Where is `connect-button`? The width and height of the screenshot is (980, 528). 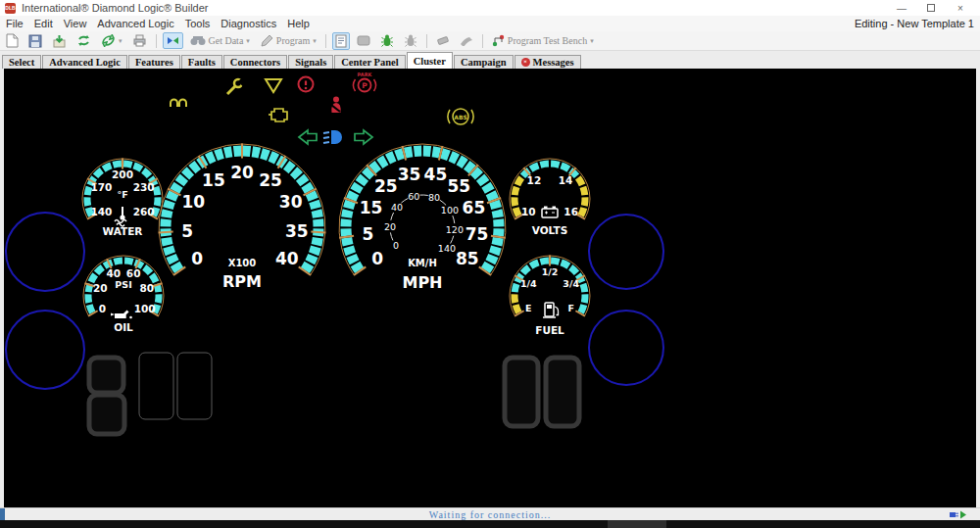
connect-button is located at coordinates (172, 41).